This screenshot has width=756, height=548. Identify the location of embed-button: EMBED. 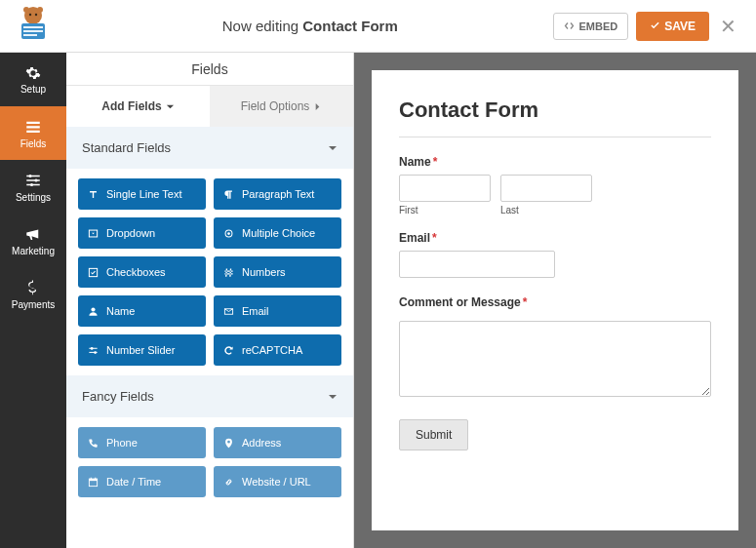
(591, 26).